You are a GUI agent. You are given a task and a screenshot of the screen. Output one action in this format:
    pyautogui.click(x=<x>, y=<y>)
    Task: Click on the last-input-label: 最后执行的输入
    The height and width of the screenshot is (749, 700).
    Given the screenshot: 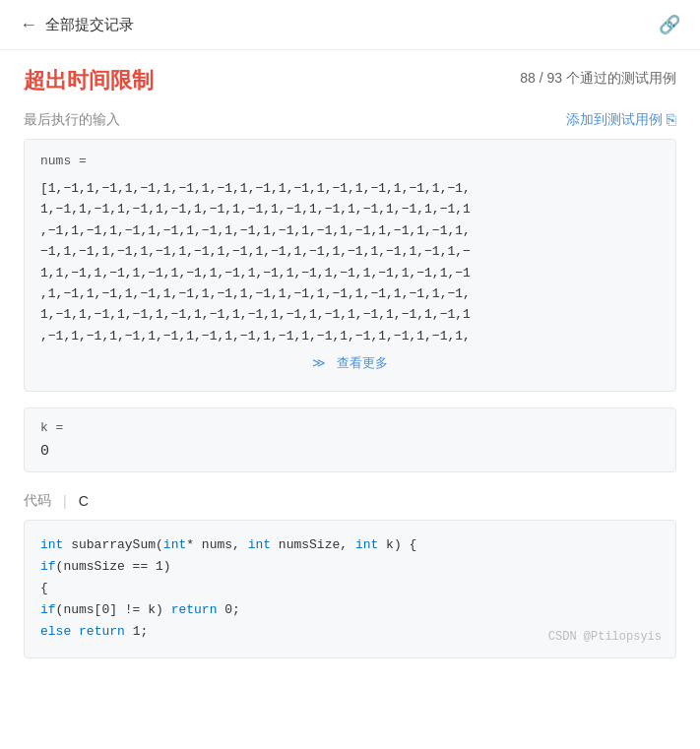 What is the action you would take?
    pyautogui.click(x=72, y=120)
    